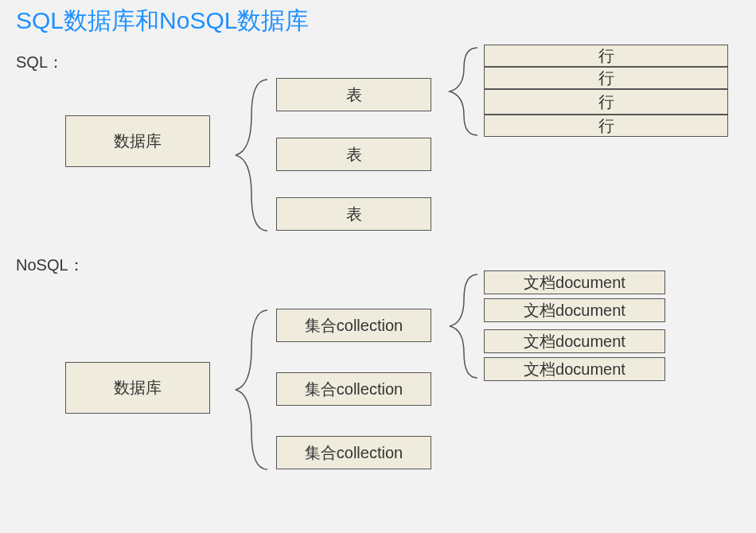  Describe the element at coordinates (462, 326) in the screenshot. I see `brace-nosql-collection-documents` at that location.